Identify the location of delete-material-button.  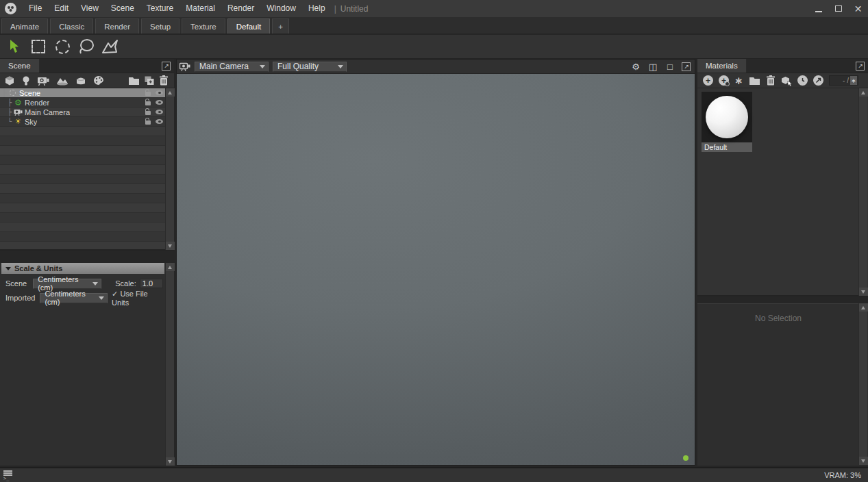
(771, 81).